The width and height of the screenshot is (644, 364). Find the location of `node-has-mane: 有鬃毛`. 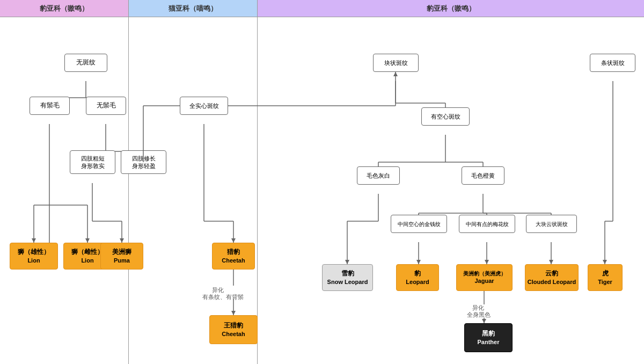

node-has-mane: 有鬃毛 is located at coordinates (49, 106).